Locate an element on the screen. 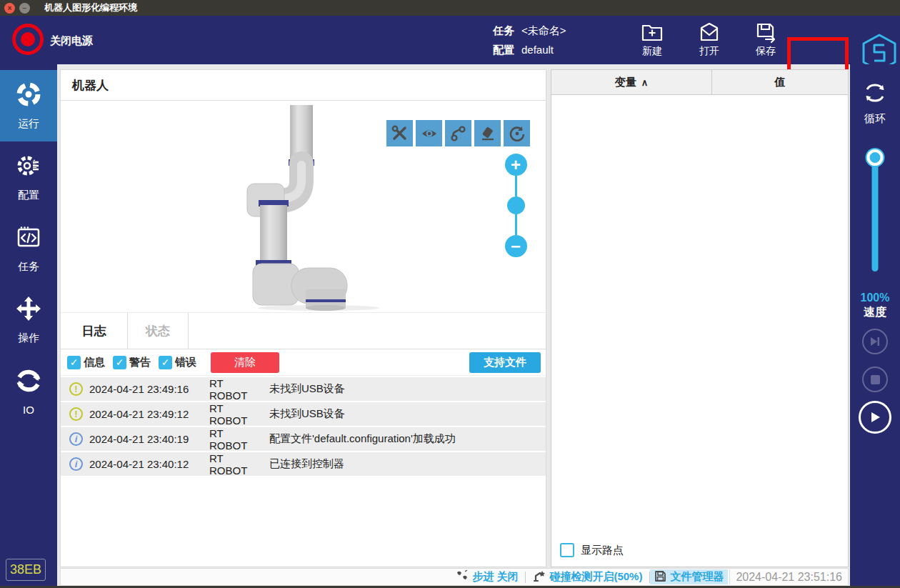 Image resolution: width=900 pixels, height=588 pixels. show-waypoints-row: 显示路点 is located at coordinates (700, 554).